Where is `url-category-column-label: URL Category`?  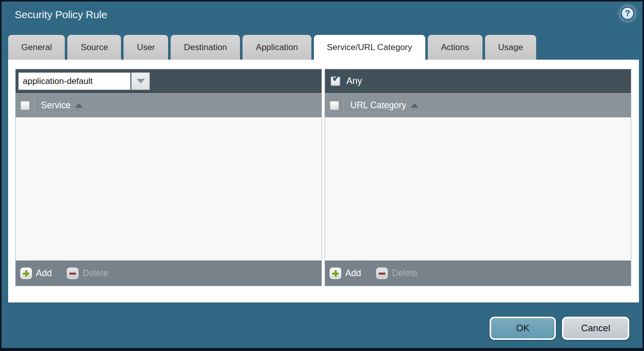 url-category-column-label: URL Category is located at coordinates (378, 105).